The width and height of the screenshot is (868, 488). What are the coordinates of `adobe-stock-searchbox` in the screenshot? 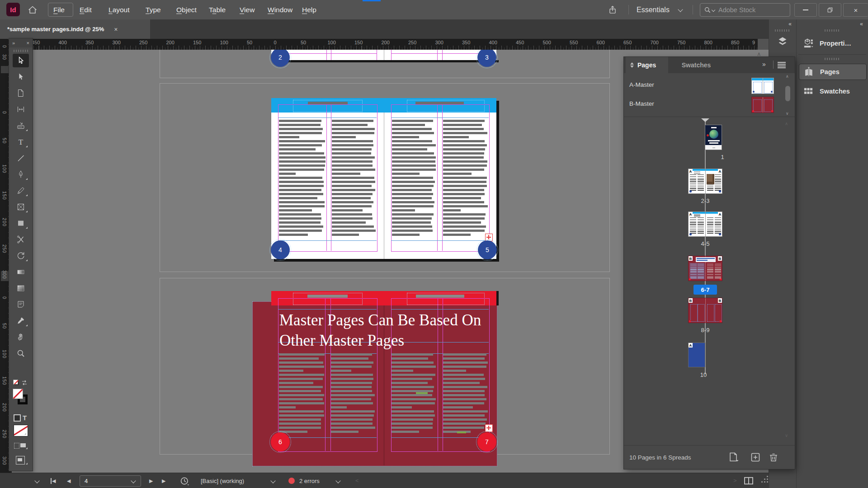 It's located at (745, 10).